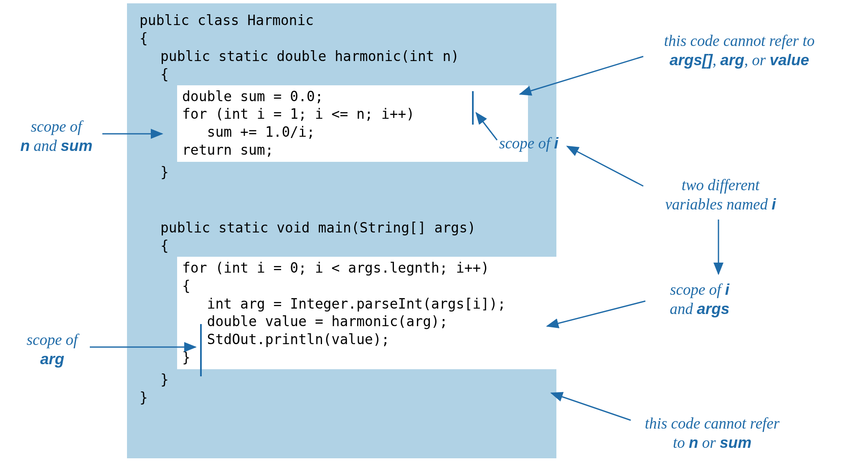 This screenshot has height=470, width=868. What do you see at coordinates (367, 268) in the screenshot?
I see `code-line: for (int i = 0; i < args.legnth; i++)` at bounding box center [367, 268].